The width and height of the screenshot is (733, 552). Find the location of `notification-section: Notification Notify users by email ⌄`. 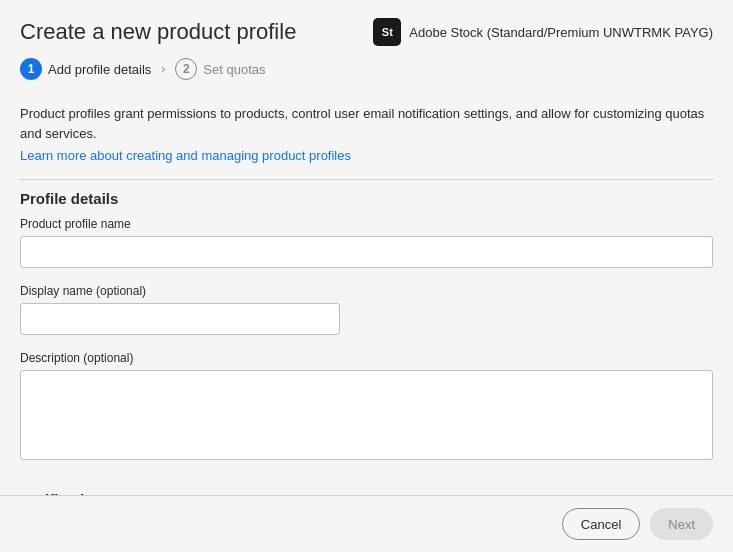

notification-section: Notification Notify users by email ⌄ is located at coordinates (366, 487).